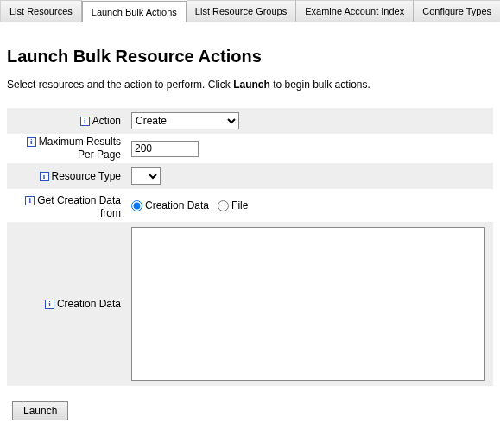 The image size is (500, 448). Describe the element at coordinates (89, 304) in the screenshot. I see `label-creation-data: Creation Data` at that location.